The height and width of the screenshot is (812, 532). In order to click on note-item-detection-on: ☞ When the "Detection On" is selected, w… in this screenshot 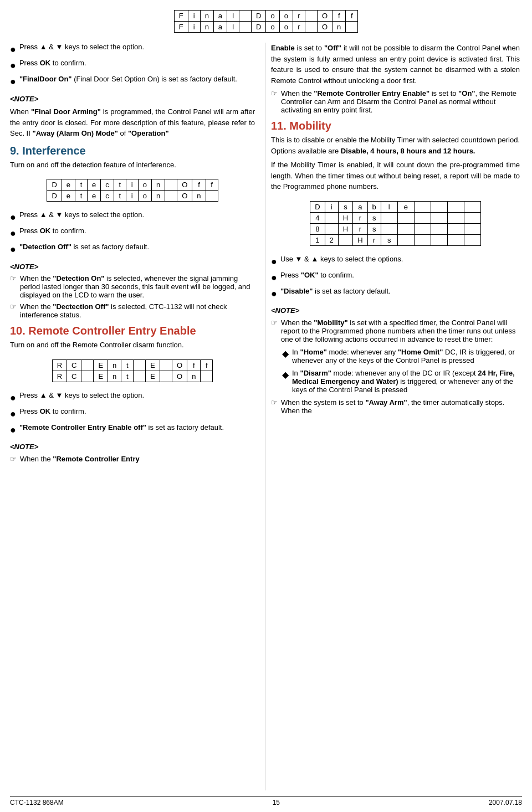, I will do `click(132, 287)`.